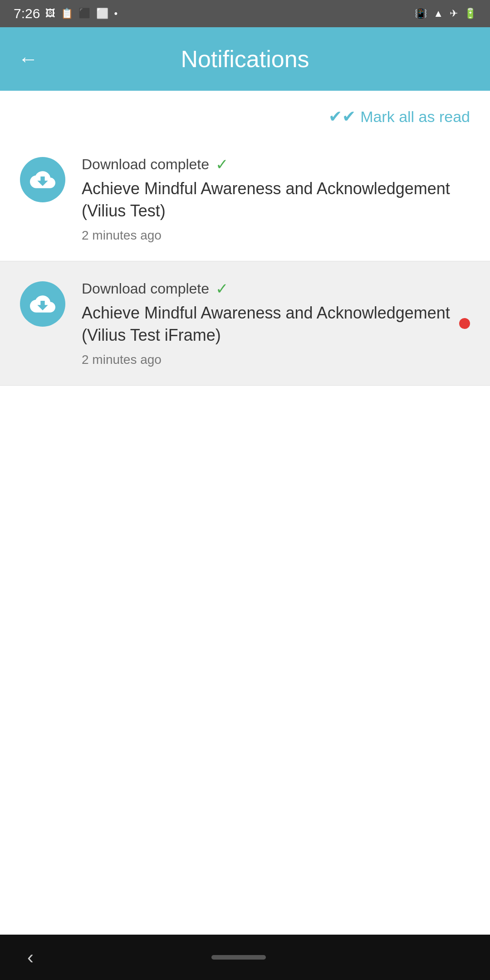 Image resolution: width=490 pixels, height=980 pixels. Describe the element at coordinates (421, 14) in the screenshot. I see `vibrate-icon: 📳` at that location.